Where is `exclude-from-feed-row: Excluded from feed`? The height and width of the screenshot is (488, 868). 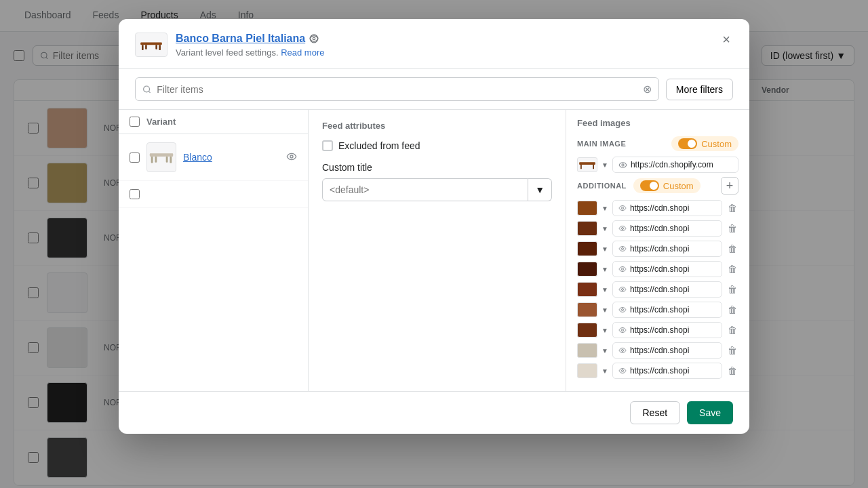
exclude-from-feed-row: Excluded from feed is located at coordinates (437, 146).